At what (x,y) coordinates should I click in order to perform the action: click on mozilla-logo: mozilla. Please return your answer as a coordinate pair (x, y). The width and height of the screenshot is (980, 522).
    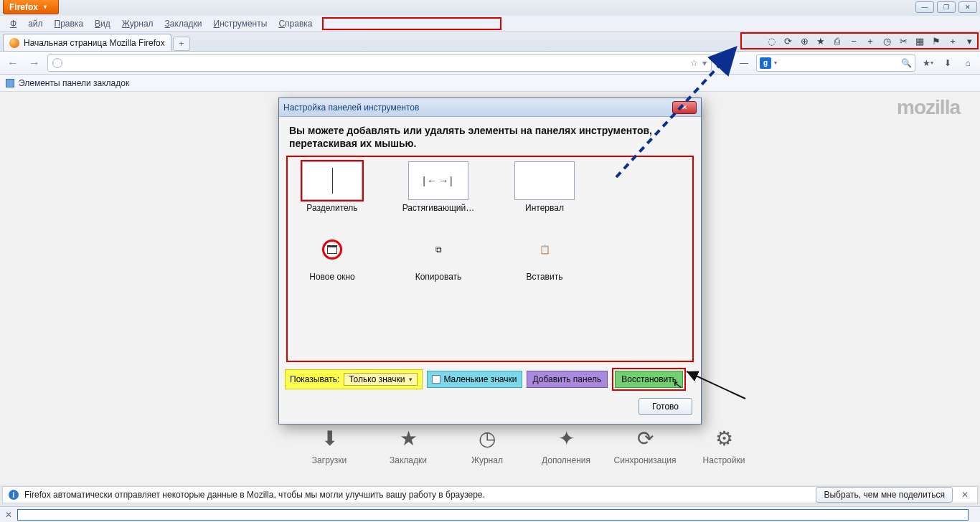
    Looking at the image, I should click on (928, 108).